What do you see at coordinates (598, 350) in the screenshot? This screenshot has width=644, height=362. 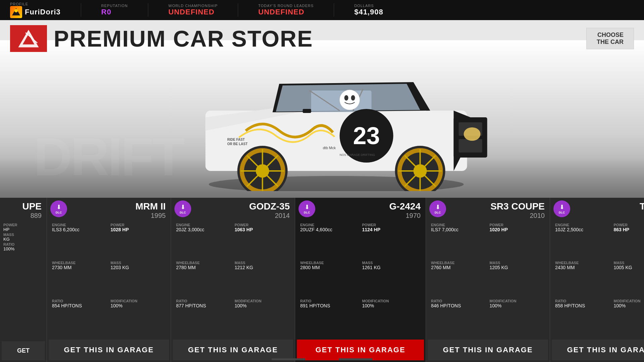 I see `get-button-4: GET THIS IN GARAGE` at bounding box center [598, 350].